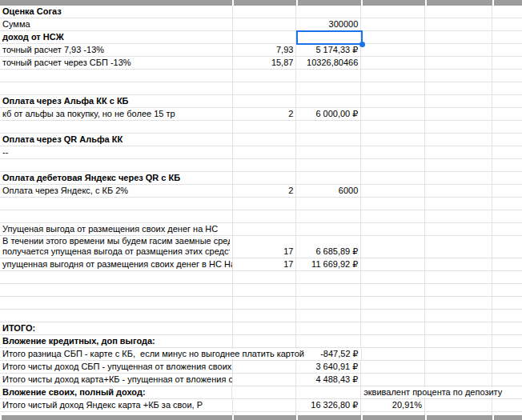 Image resolution: width=522 pixels, height=420 pixels. I want to click on gray-band-bottom-cropped, so click(262, 418).